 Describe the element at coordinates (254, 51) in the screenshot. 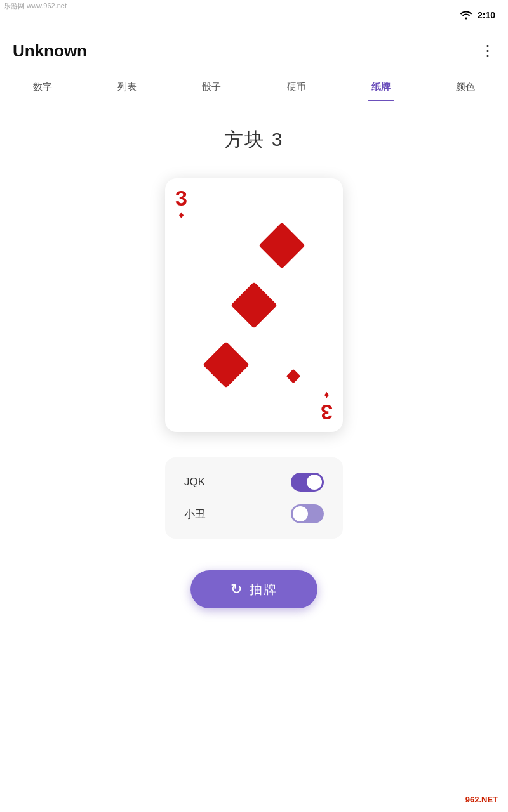

I see `app-bar: Unknown ⋮` at that location.